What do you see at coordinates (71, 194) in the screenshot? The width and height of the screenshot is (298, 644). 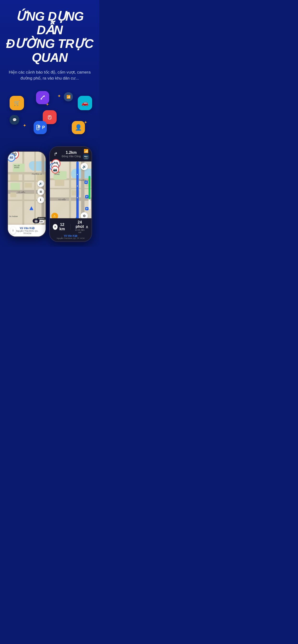 I see `phone-right-screen: ↱ 1.2km Đồng Văn Công 📶 📷` at bounding box center [71, 194].